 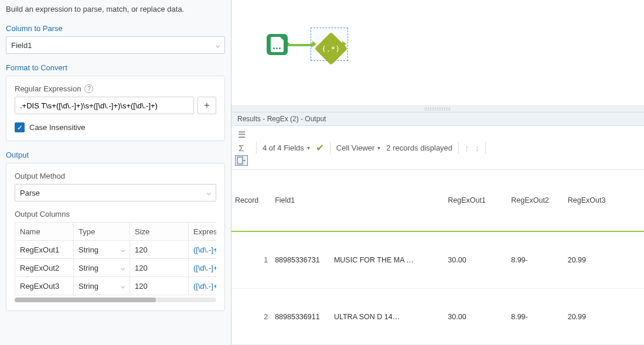 What do you see at coordinates (102, 232) in the screenshot?
I see `col-type-header: Type` at bounding box center [102, 232].